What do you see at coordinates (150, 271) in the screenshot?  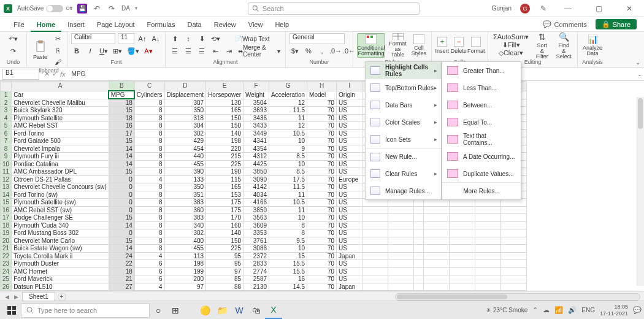 I see `cell-C24: 6` at bounding box center [150, 271].